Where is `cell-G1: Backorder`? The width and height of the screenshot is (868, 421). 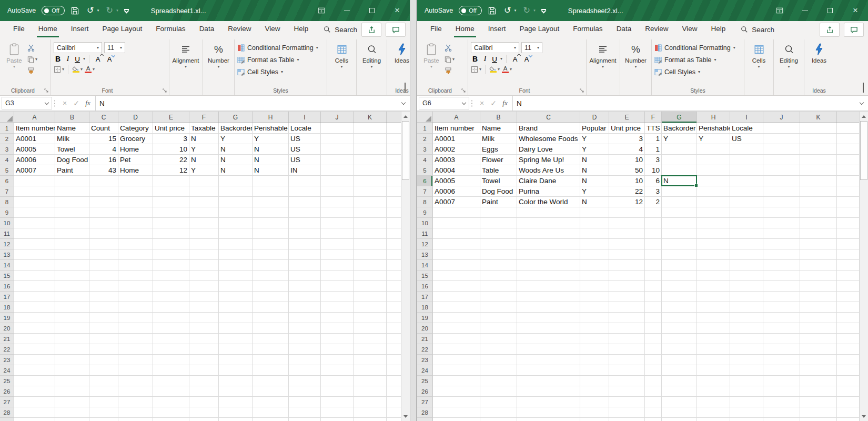
cell-G1: Backorder is located at coordinates (680, 128).